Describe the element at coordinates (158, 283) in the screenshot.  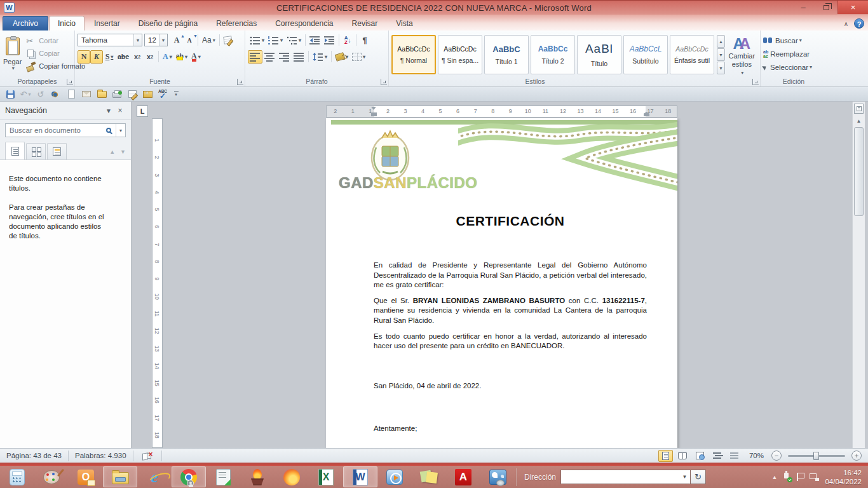
I see `vertical-ruler: 123456789101112131415161718` at that location.